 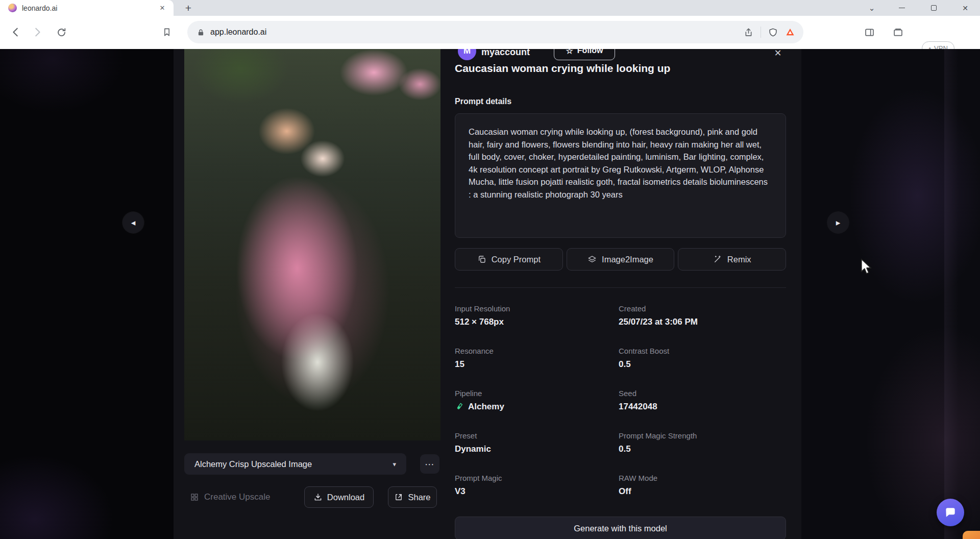 I want to click on reload-button, so click(x=61, y=32).